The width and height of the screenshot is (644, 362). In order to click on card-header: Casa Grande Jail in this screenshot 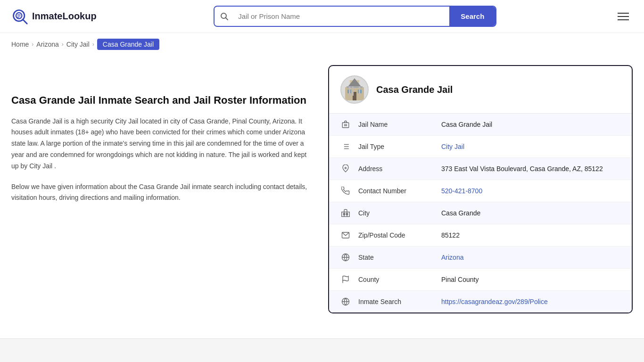, I will do `click(480, 90)`.